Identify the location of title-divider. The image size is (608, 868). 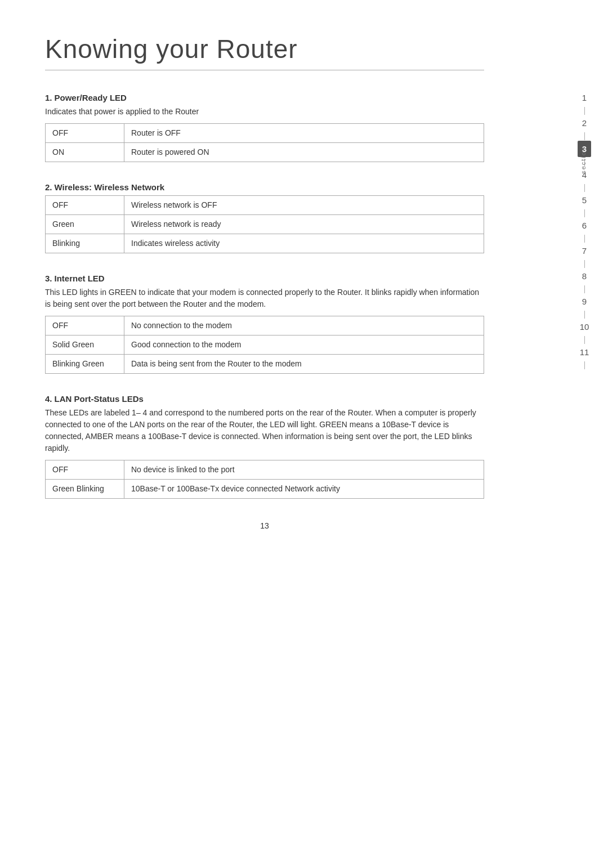
(265, 70).